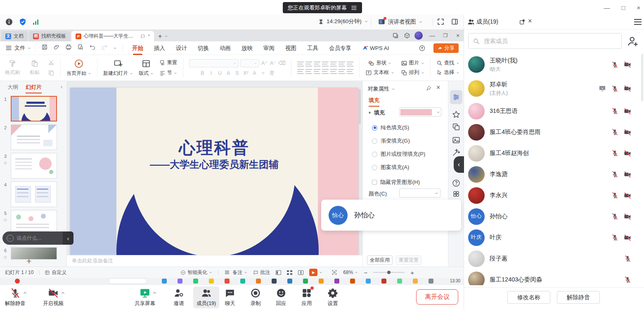  I want to click on notes-bar: 单击此处添加备注, so click(215, 261).